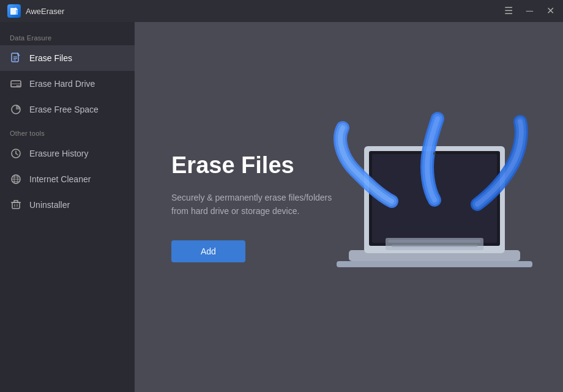 This screenshot has height=392, width=563. Describe the element at coordinates (14, 11) in the screenshot. I see `app-icon` at that location.